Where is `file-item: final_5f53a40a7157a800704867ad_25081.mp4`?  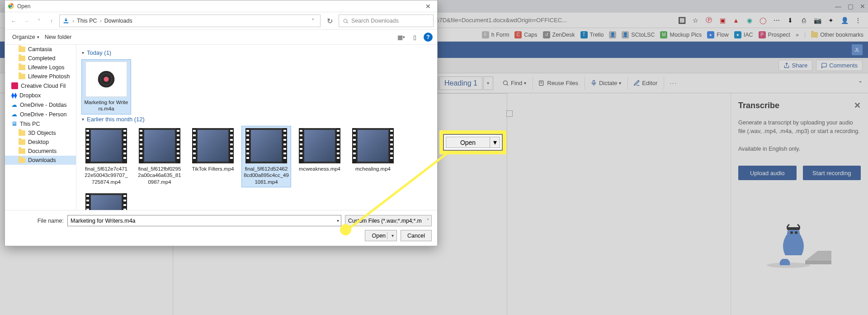 file-item: final_5f53a40a7157a800704867ad_25081.mp4 is located at coordinates (106, 201).